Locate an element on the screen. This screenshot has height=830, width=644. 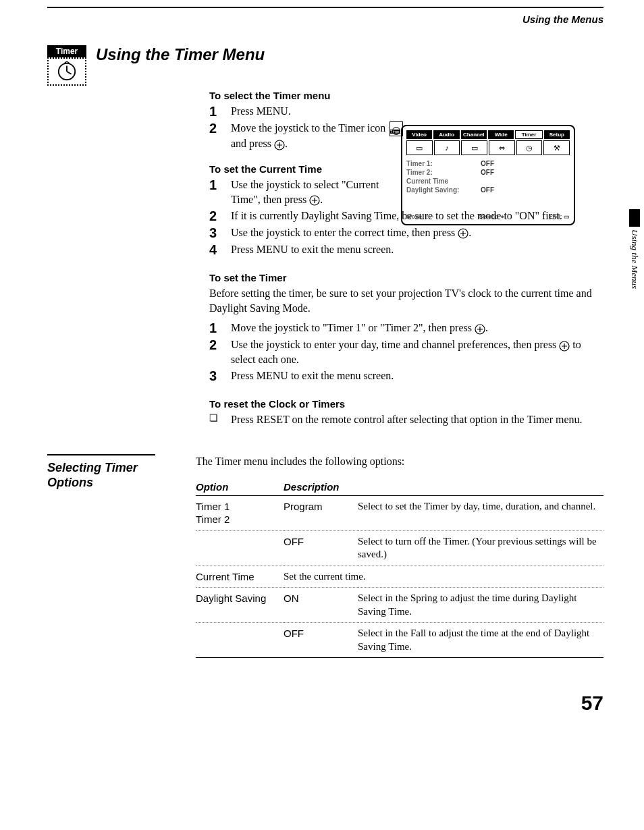
options-table: Option Description Timer 1 Timer 2 Progr… is located at coordinates (400, 568).